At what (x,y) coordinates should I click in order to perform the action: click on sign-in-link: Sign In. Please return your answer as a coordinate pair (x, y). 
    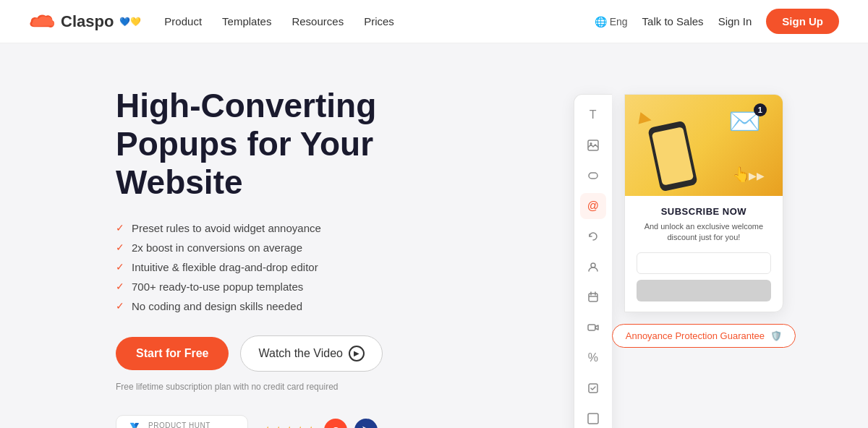
    Looking at the image, I should click on (735, 22).